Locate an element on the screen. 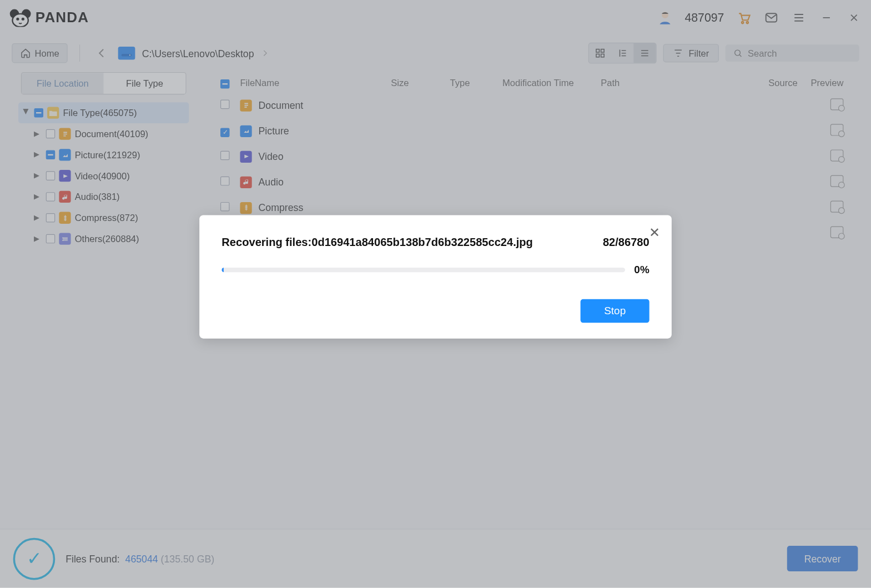  stop-button: Stop is located at coordinates (615, 311).